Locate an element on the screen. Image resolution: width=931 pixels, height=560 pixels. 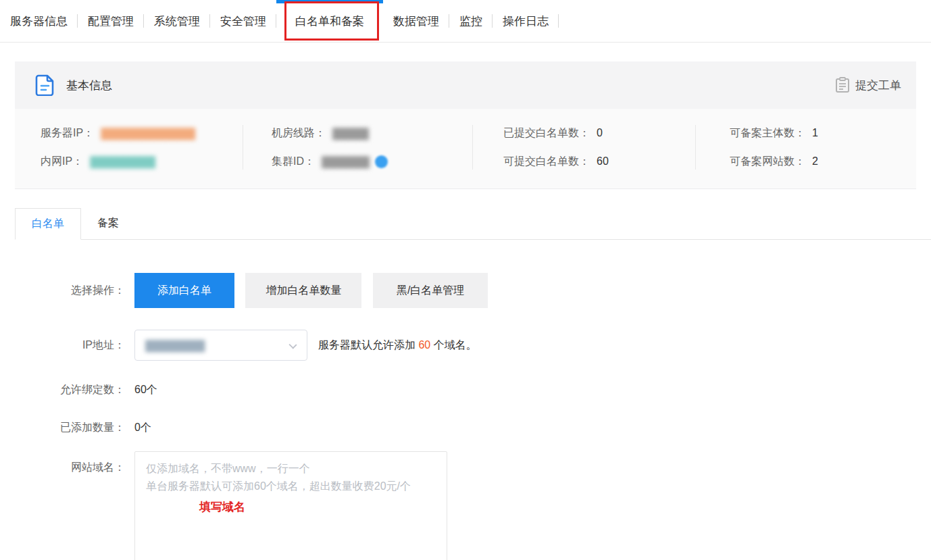
domain-textarea-wrapper: 填写域名 is located at coordinates (291, 505).